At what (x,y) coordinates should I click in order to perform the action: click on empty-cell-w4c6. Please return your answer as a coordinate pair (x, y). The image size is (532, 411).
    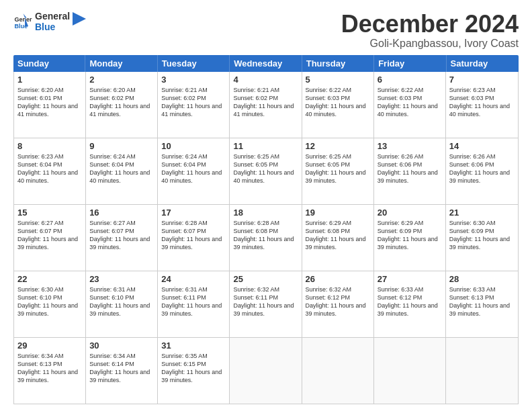
    Looking at the image, I should click on (482, 371).